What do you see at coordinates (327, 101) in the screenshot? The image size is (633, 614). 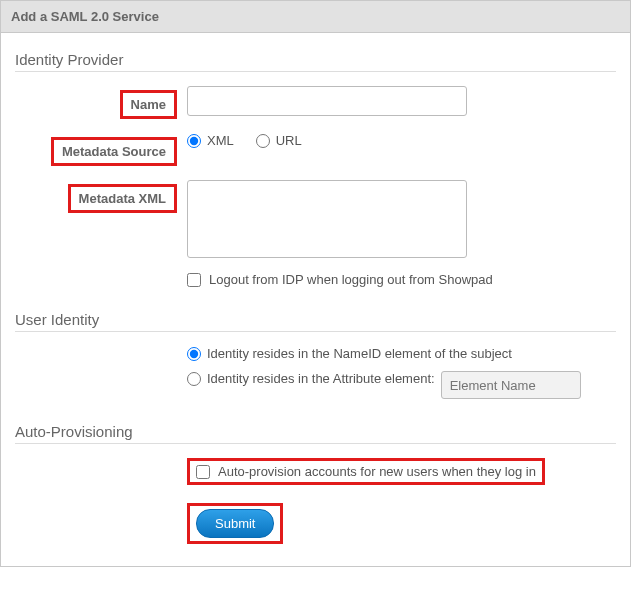 I see `name-input` at bounding box center [327, 101].